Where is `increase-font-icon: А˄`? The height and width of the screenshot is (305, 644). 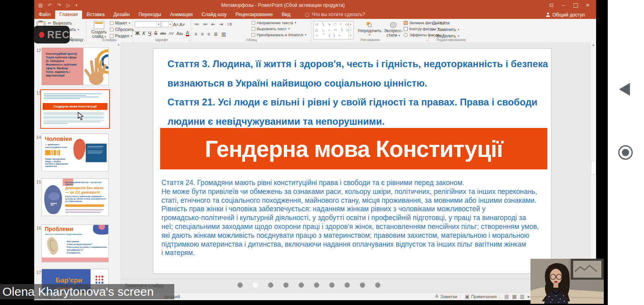
increase-font-icon: А˄ is located at coordinates (176, 25).